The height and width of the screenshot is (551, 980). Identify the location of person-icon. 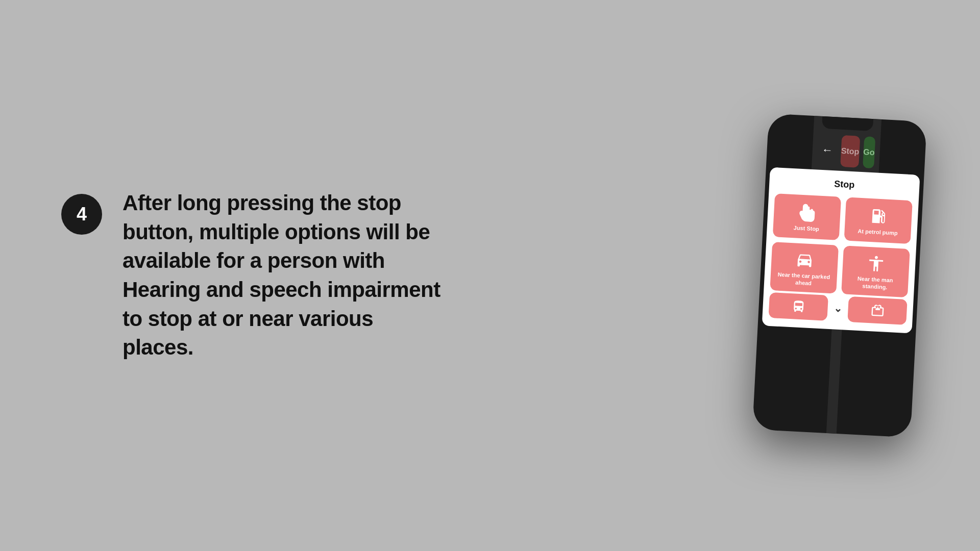
(876, 264).